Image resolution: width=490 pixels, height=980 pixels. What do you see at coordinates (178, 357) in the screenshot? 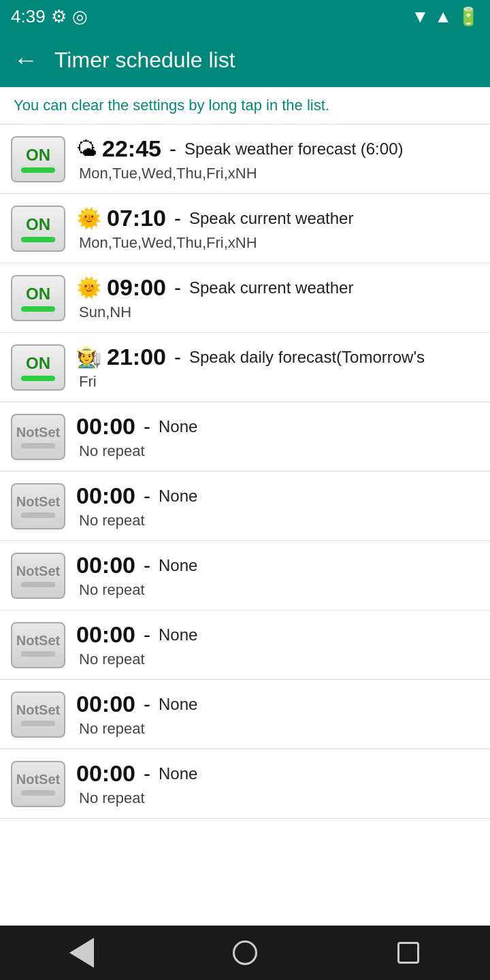
I see `item-dash-4: -` at bounding box center [178, 357].